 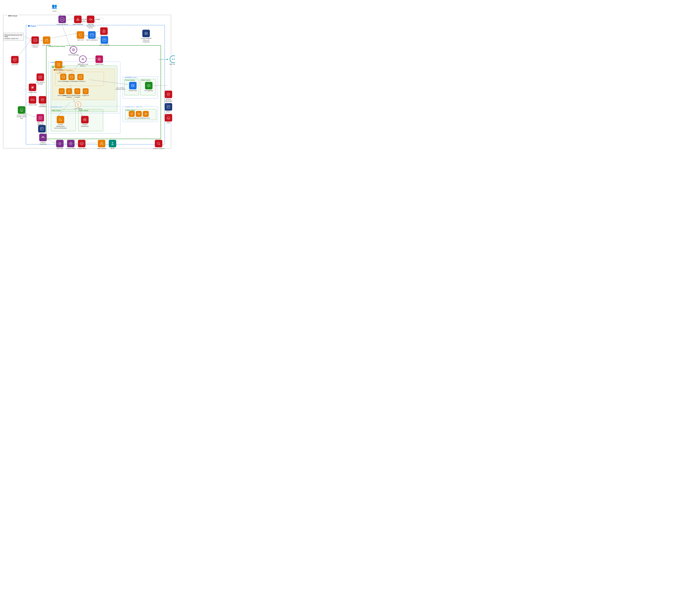 What do you see at coordinates (168, 107) in the screenshot?
I see `rule-right-icon` at bounding box center [168, 107].